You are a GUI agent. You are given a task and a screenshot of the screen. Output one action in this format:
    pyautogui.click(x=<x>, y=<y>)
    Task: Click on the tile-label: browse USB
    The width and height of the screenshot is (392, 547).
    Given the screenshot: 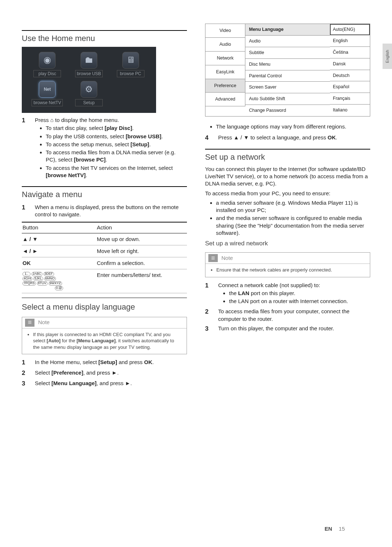 What is the action you would take?
    pyautogui.click(x=89, y=74)
    